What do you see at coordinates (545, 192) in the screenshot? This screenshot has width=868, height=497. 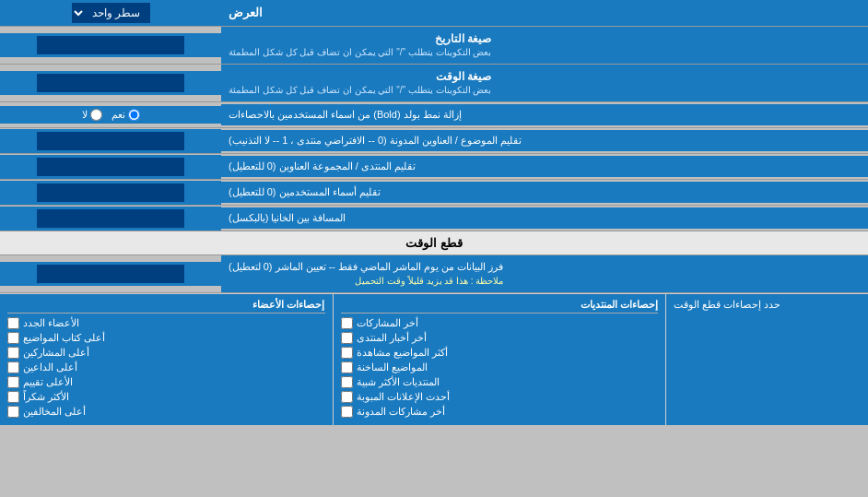 I see `user-trim-label: تقليم أسماء المستخدمين (0 للتعطيل)` at bounding box center [545, 192].